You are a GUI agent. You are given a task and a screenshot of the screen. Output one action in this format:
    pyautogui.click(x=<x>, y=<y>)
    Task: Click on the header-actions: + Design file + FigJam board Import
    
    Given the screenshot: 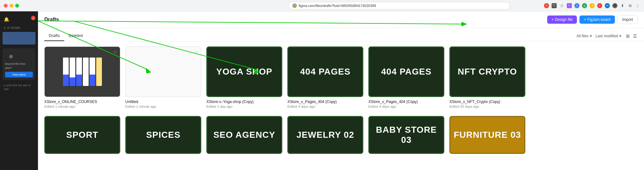 What is the action you would take?
    pyautogui.click(x=592, y=20)
    